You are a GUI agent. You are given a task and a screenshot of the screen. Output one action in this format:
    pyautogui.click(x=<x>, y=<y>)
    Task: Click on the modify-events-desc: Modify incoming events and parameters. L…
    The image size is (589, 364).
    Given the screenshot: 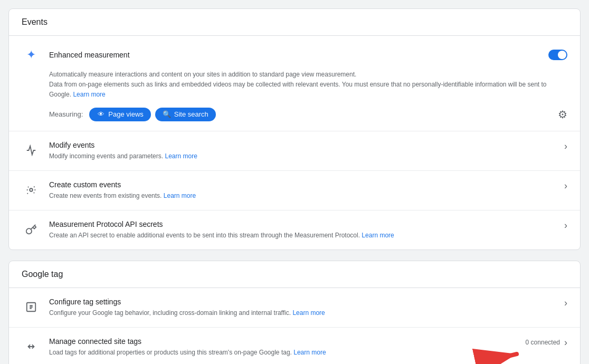 What is the action you would take?
    pyautogui.click(x=302, y=156)
    